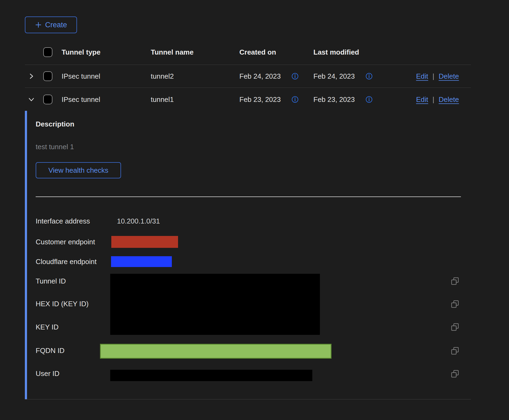 The height and width of the screenshot is (420, 509). Describe the element at coordinates (51, 25) in the screenshot. I see `create-button: Create` at that location.